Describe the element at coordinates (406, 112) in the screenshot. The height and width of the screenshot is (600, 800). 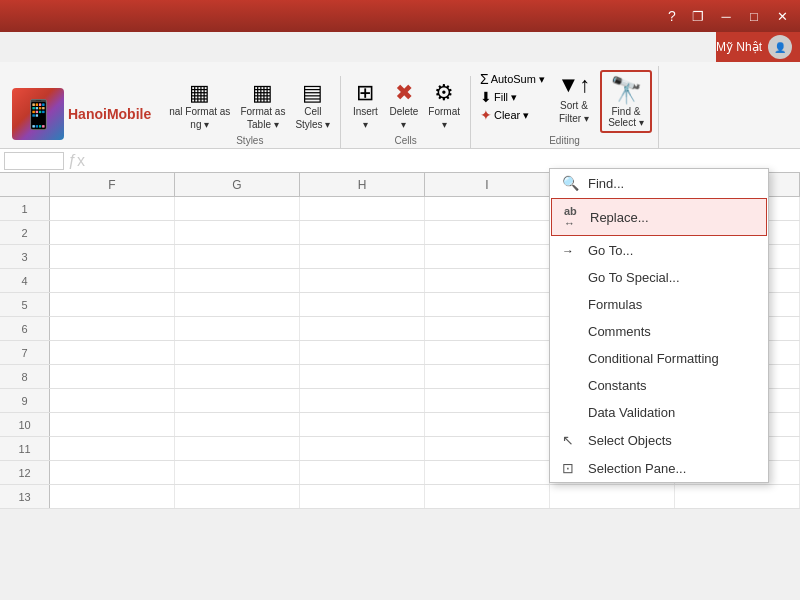
I see `cells-group: ⊞ Insert ▾ ✖ Delete ▾ ⚙ Format ▾ Cells` at that location.